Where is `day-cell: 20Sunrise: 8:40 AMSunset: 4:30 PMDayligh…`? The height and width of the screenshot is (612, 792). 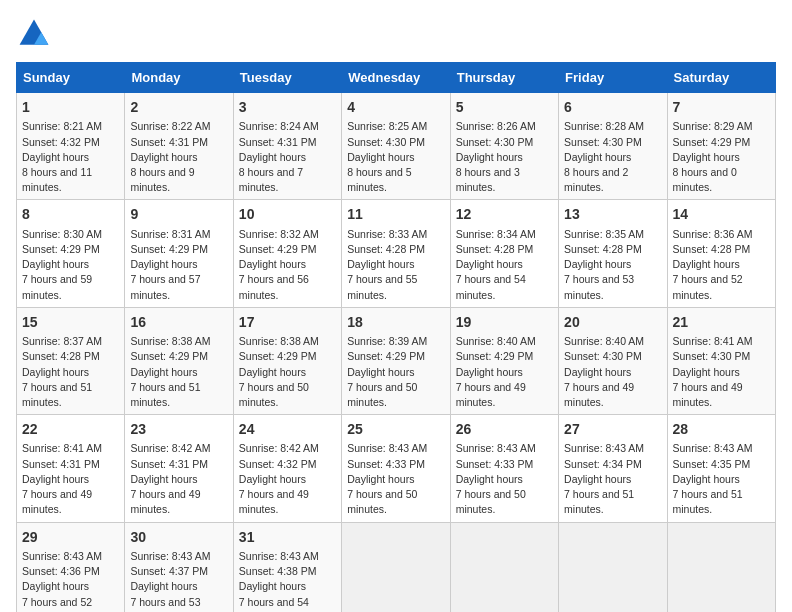 day-cell: 20Sunrise: 8:40 AMSunset: 4:30 PMDayligh… is located at coordinates (613, 360).